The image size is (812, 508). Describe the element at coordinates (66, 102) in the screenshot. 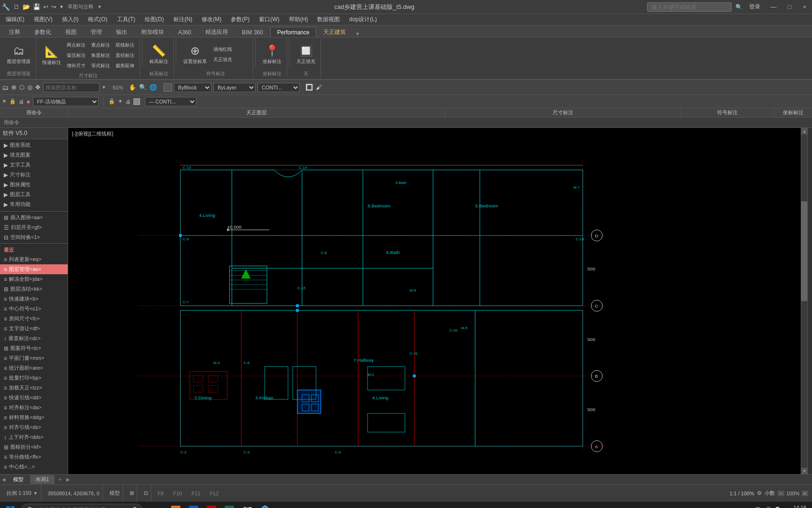

I see `layer-name-select: FF-活动物品` at that location.